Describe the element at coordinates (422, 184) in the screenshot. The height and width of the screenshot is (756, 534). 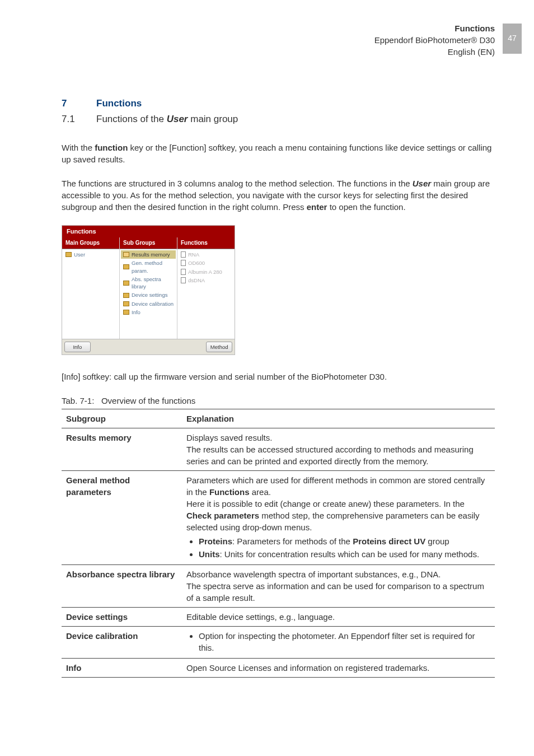
I see `italic-text: User` at that location.